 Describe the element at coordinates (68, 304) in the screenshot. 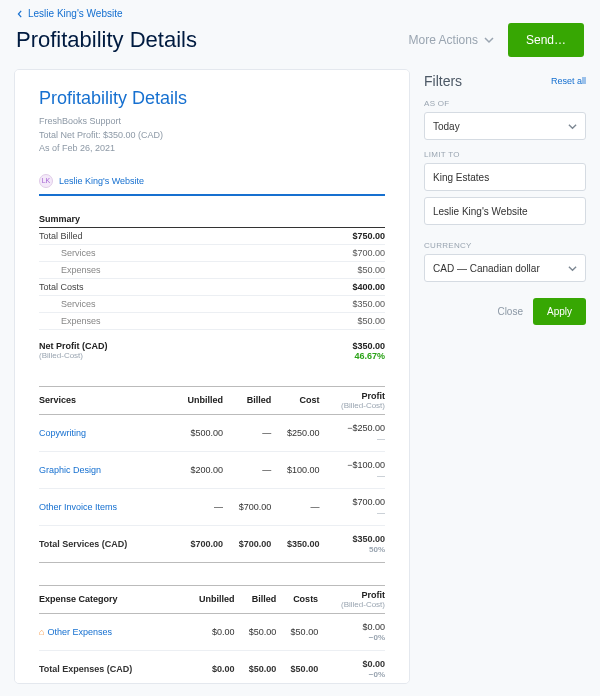

I see `summary-costs-services-label: Services` at that location.